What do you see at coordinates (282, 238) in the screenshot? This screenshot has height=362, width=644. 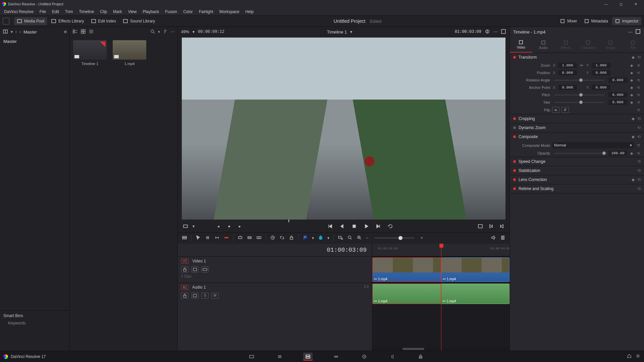 I see `link-icon` at bounding box center [282, 238].